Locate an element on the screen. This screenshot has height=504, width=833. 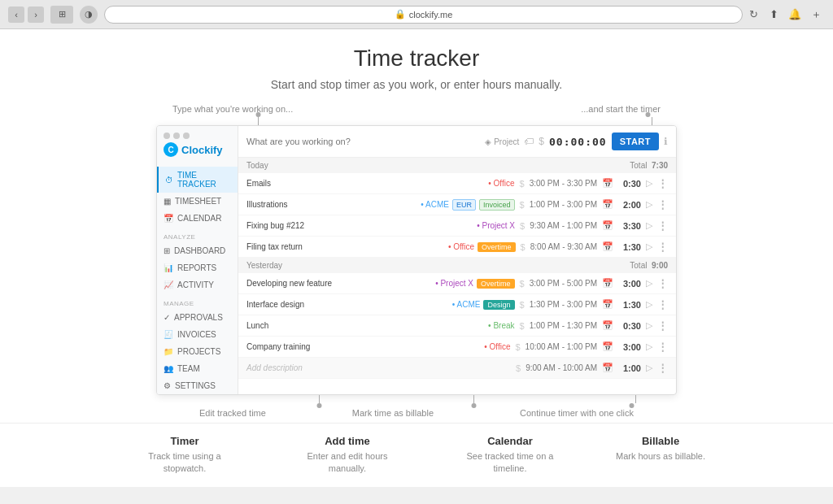
timer-info-button: ℹ is located at coordinates (665, 141).